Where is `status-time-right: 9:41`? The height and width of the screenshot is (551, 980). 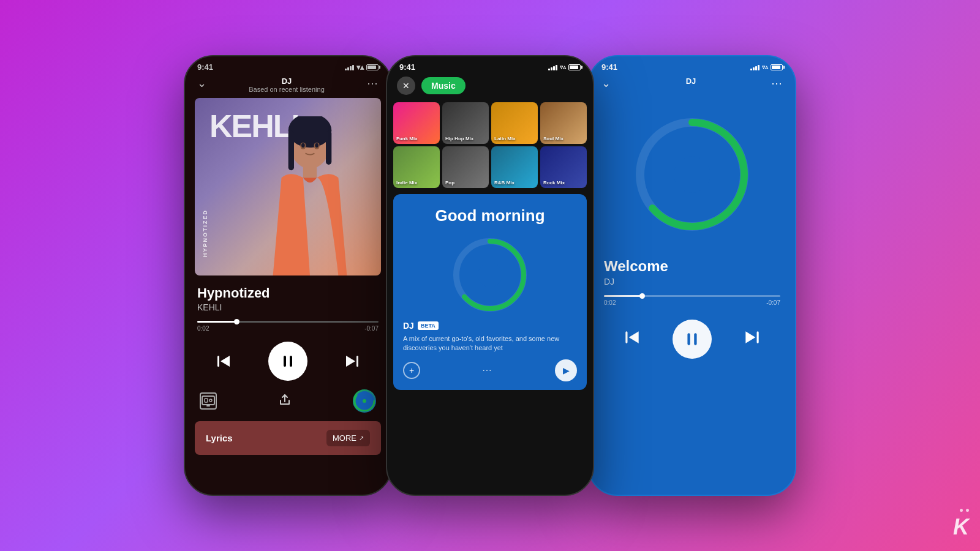 status-time-right: 9:41 is located at coordinates (609, 67).